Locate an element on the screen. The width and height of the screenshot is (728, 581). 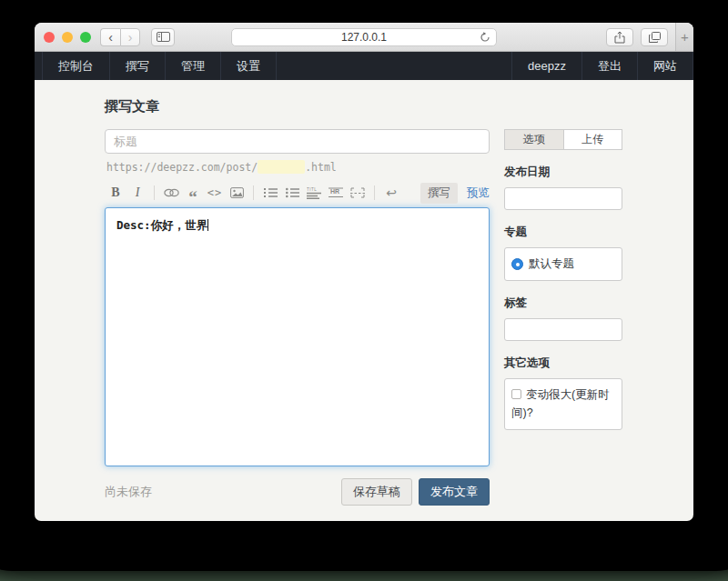
tab-overview-icon is located at coordinates (655, 37).